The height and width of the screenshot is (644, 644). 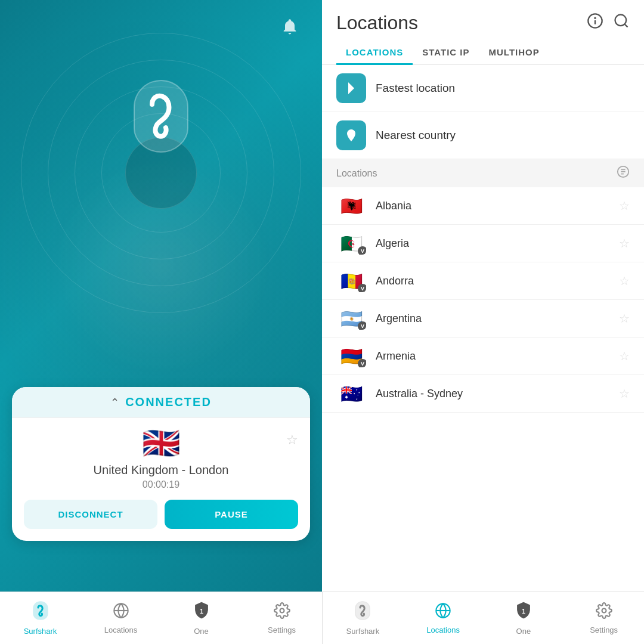 I want to click on chevron-up-icon: ⌃, so click(x=114, y=402).